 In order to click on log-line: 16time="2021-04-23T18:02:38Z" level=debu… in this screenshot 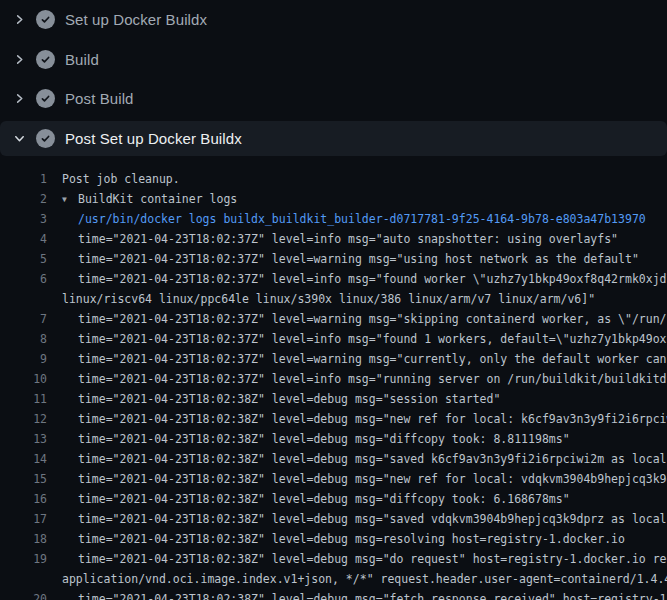, I will do `click(334, 499)`.